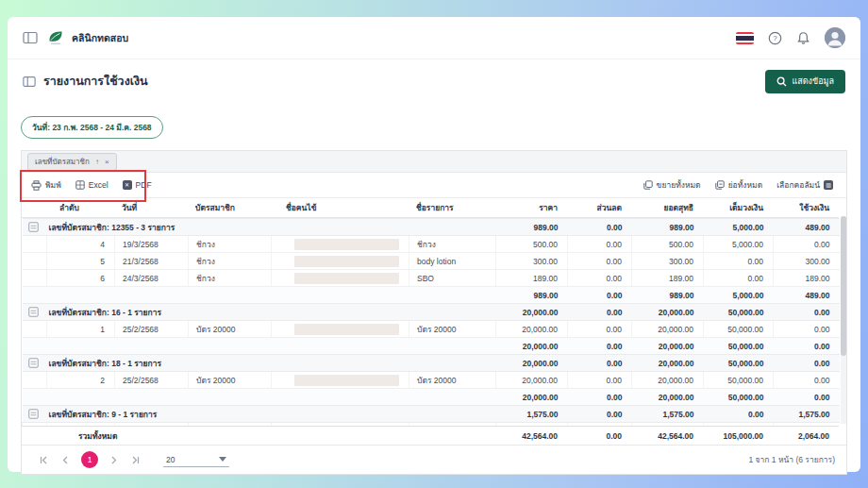  What do you see at coordinates (434, 185) in the screenshot?
I see `grid-toolbar: พิมพ์ Excel ✕ PDF` at bounding box center [434, 185].